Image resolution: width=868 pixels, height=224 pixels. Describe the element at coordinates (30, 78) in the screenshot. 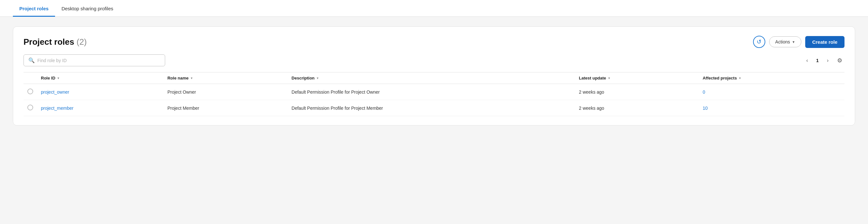

I see `col-checkbox` at that location.